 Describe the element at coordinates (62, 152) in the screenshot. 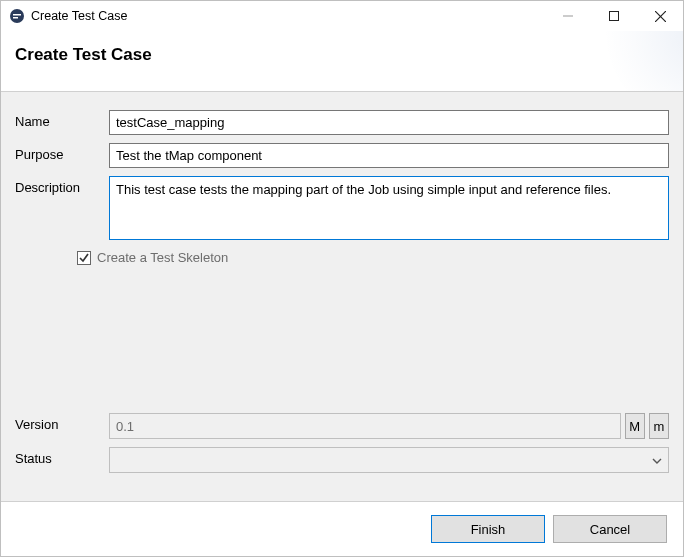

I see `label-purpose: Purpose` at that location.